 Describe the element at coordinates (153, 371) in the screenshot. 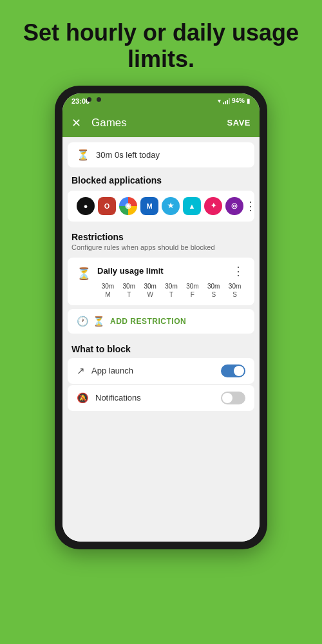

I see `app-launch-label: App launch` at that location.